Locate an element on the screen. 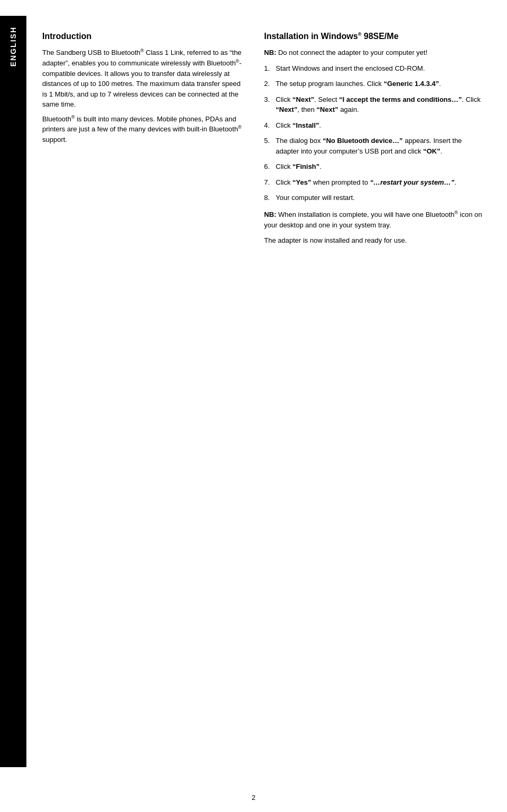 This screenshot has height=812, width=507. step-7-content: Click “Yes” when prompted to “…restart y… is located at coordinates (381, 183).